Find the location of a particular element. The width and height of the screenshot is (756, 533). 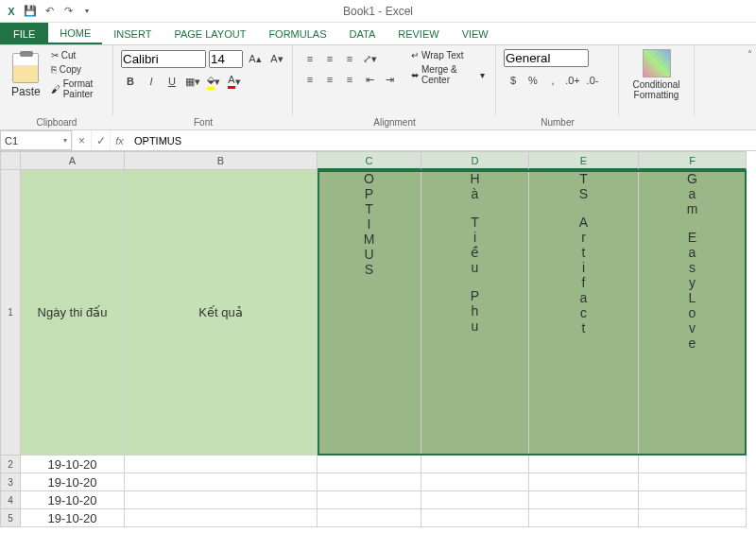

copy-label: Copy is located at coordinates (70, 70).